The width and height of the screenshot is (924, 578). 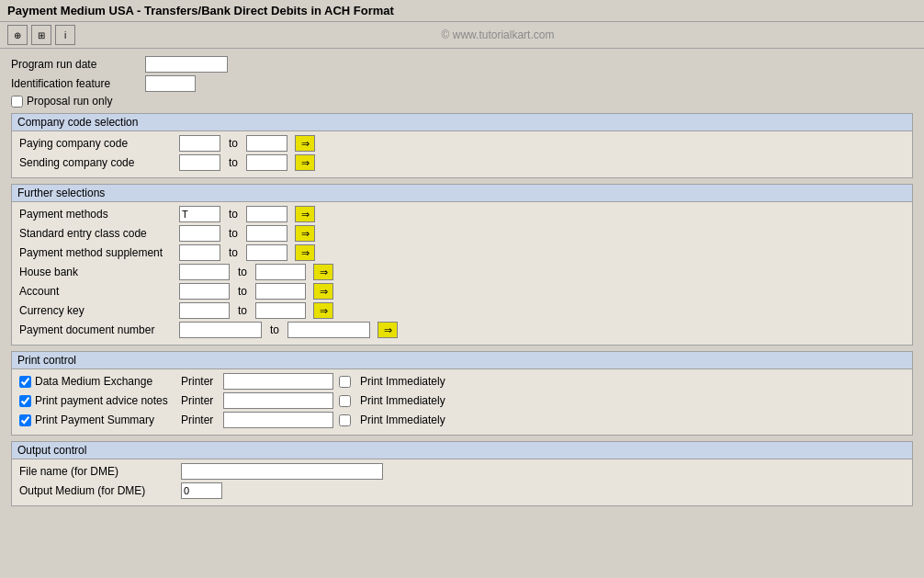 What do you see at coordinates (462, 64) in the screenshot?
I see `program-run-date-row: Program run date` at bounding box center [462, 64].